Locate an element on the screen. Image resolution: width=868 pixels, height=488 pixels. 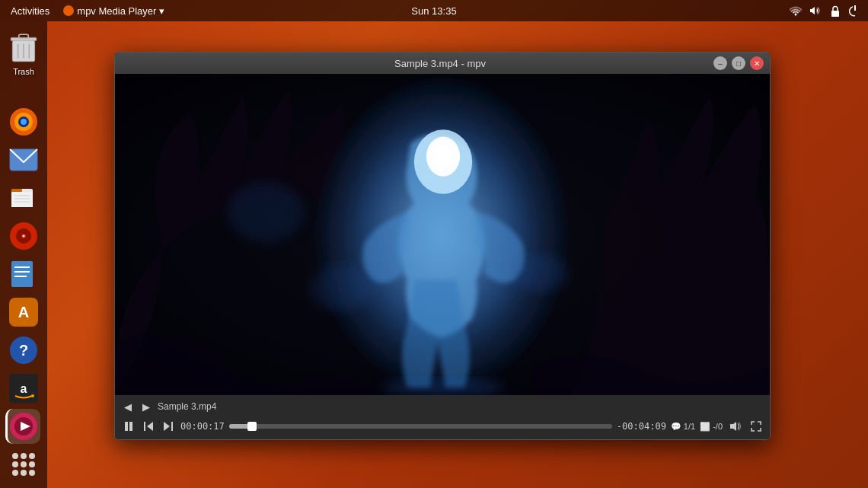
ratio-icon: ⬜ is located at coordinates (705, 426).